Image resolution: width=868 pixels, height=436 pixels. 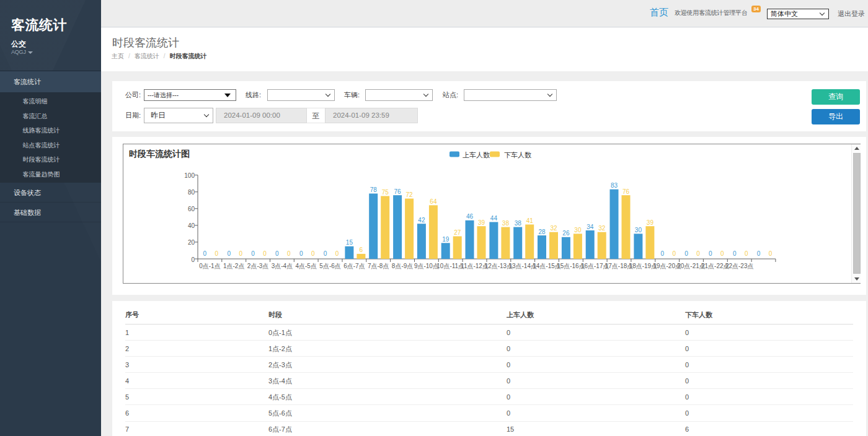 I want to click on svg-text: 0点-1点, so click(x=210, y=266).